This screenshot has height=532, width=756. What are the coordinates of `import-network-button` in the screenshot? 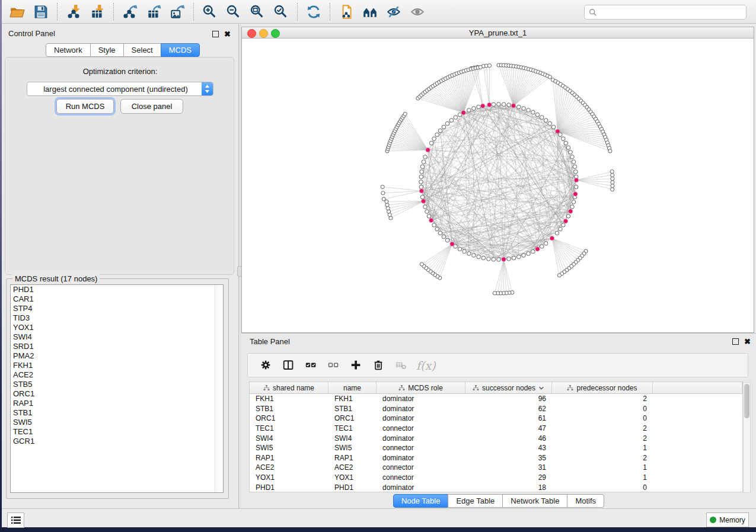 It's located at (74, 12).